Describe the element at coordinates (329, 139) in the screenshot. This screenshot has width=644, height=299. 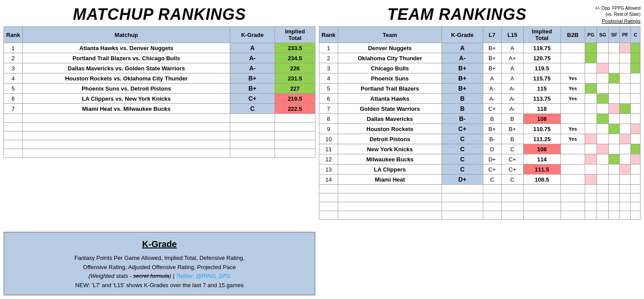
I see `team-rank: 10` at that location.